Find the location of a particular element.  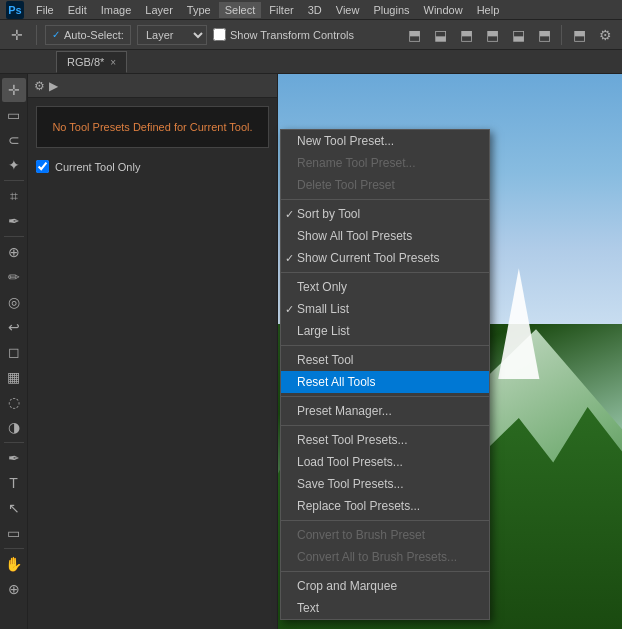

tool-clone: ◎ is located at coordinates (14, 302).